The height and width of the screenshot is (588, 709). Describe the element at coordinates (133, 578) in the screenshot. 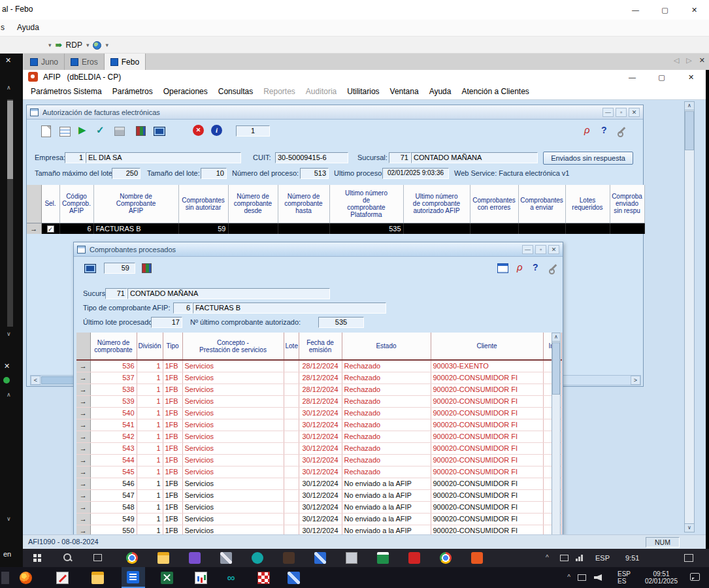

I see `remote-client-icon` at that location.